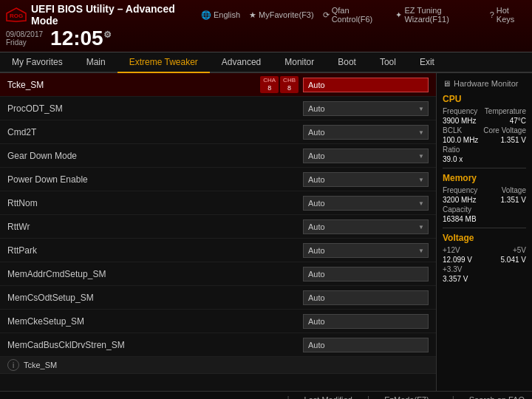 Image resolution: width=532 pixels, height=399 pixels. What do you see at coordinates (266, 63) in the screenshot?
I see `nav-bar: My Favorites Main Extreme Tweaker Advanc…` at bounding box center [266, 63].